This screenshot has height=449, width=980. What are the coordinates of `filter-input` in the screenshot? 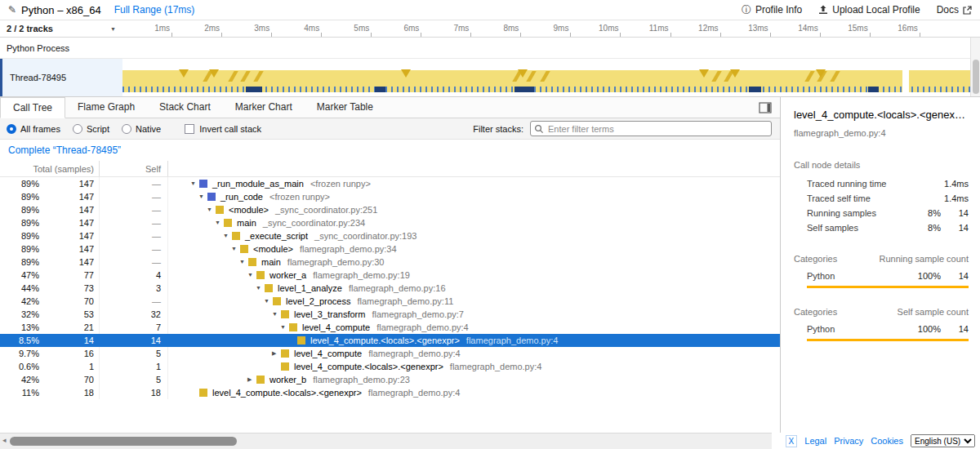 It's located at (651, 129).